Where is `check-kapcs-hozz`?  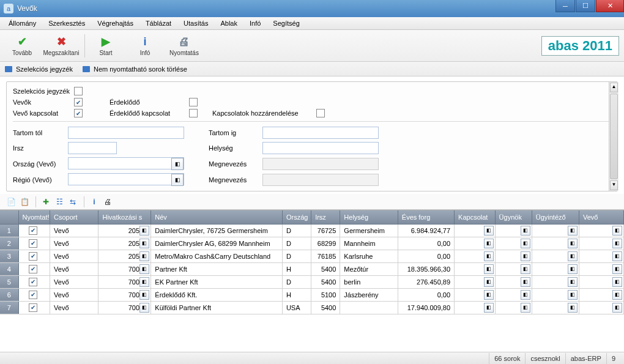
check-kapcs-hozz is located at coordinates (321, 113).